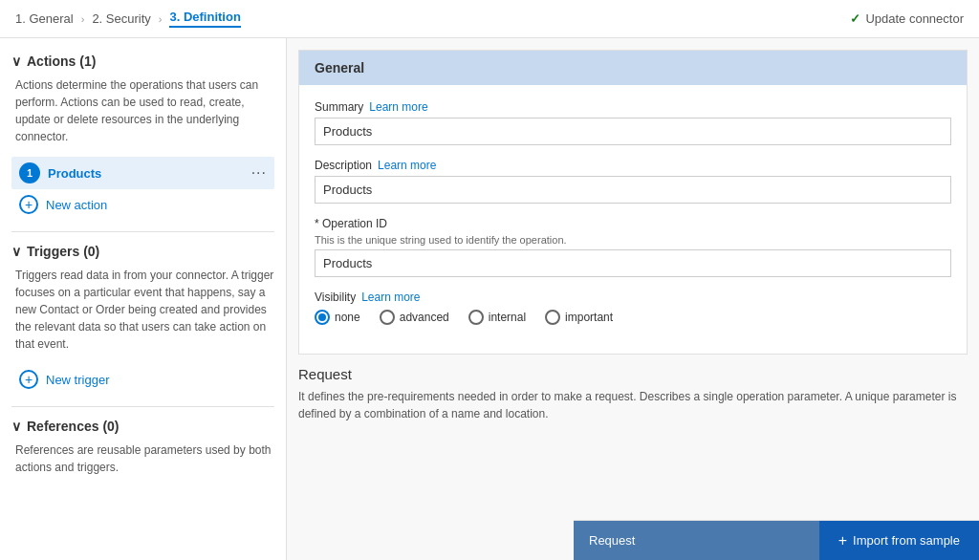 The image size is (979, 560). I want to click on description-label: Description Learn more, so click(633, 165).